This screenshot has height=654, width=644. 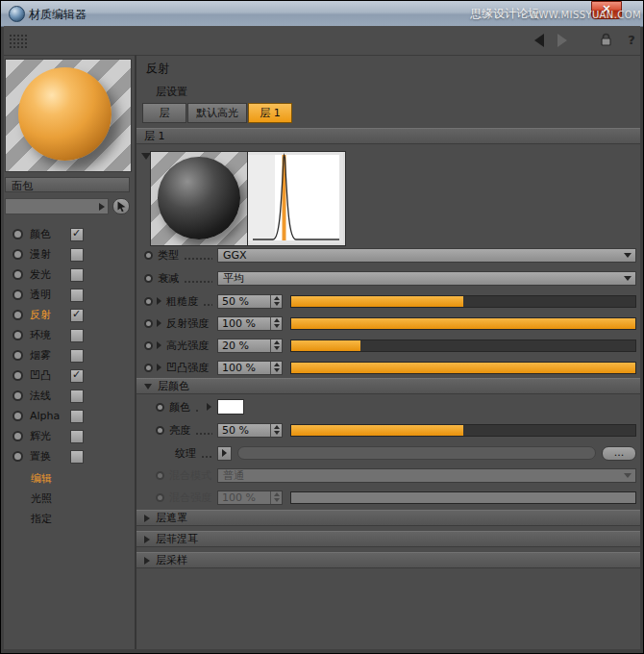 What do you see at coordinates (388, 137) in the screenshot?
I see `layer-1-section-bar: 层 1` at bounding box center [388, 137].